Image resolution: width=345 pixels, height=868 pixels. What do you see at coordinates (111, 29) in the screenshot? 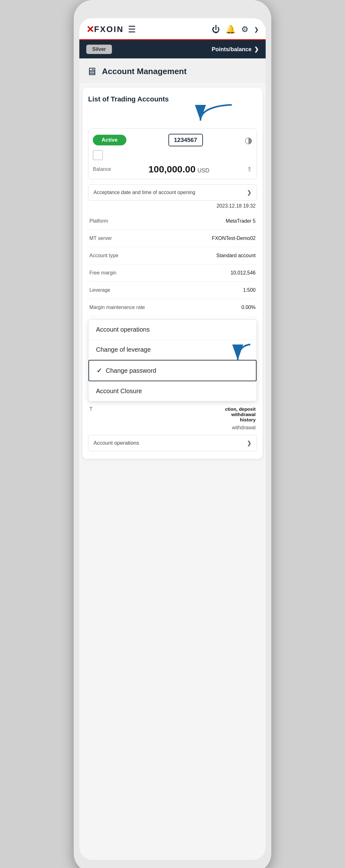
I see `logo-area: ✕ FXOIN ☰` at bounding box center [111, 29].